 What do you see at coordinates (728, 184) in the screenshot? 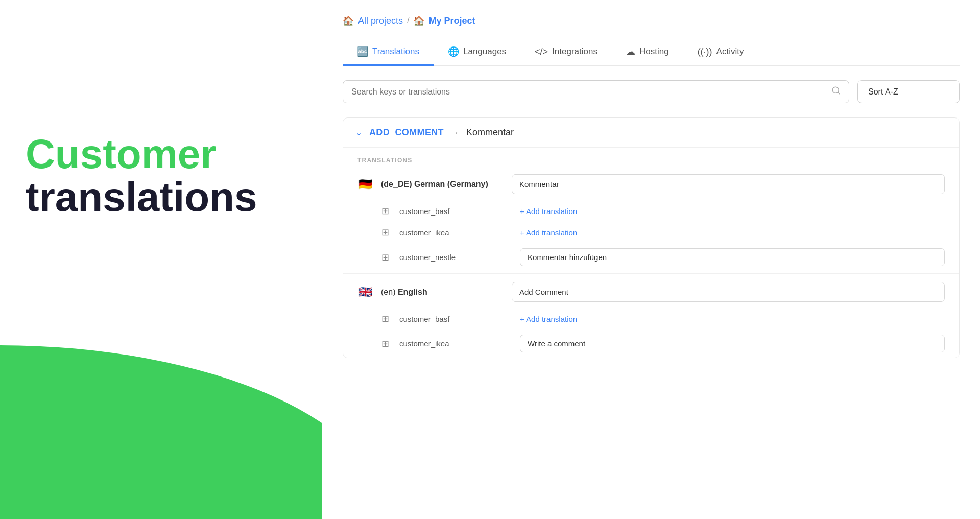
I see `translation-input-de` at bounding box center [728, 184].